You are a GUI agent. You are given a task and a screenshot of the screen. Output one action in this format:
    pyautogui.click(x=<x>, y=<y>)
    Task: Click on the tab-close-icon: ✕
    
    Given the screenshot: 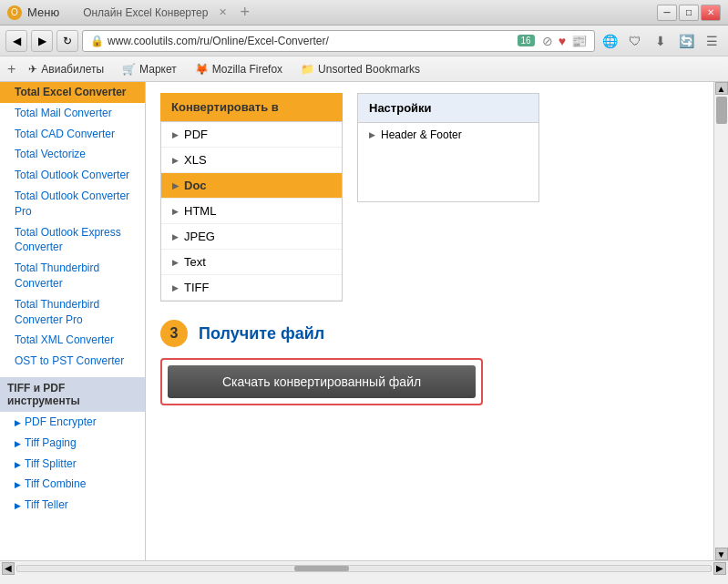 What is the action you would take?
    pyautogui.click(x=222, y=13)
    